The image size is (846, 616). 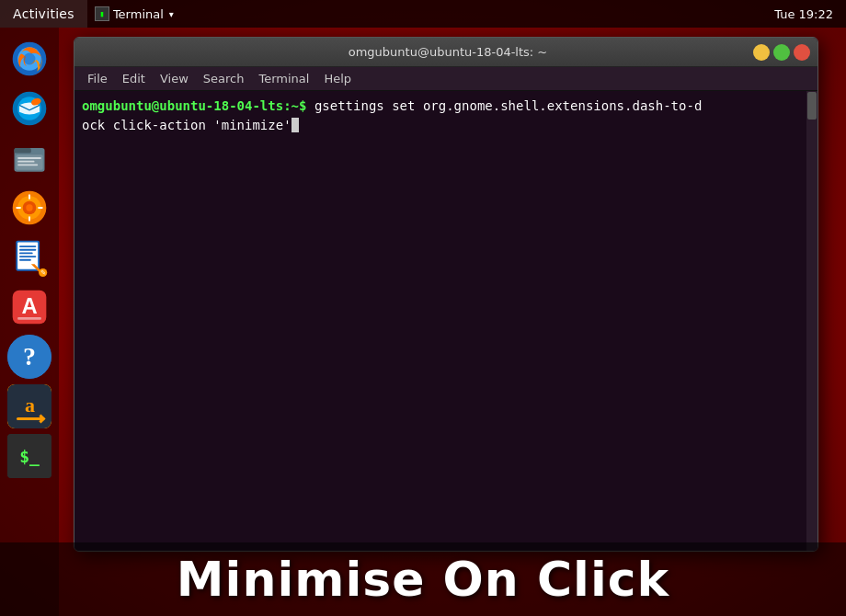 I want to click on minimize-button: –, so click(x=761, y=52).